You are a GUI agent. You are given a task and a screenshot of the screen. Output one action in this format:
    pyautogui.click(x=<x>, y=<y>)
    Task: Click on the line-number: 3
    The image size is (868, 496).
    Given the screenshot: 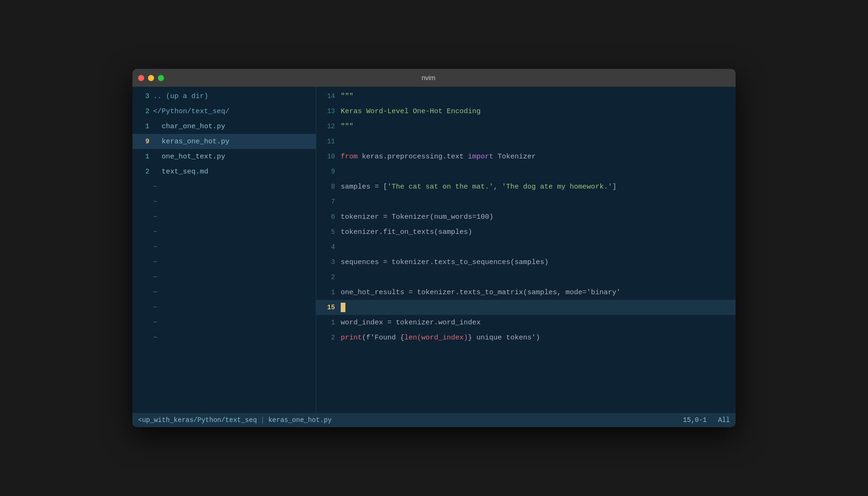 What is the action you would take?
    pyautogui.click(x=328, y=262)
    